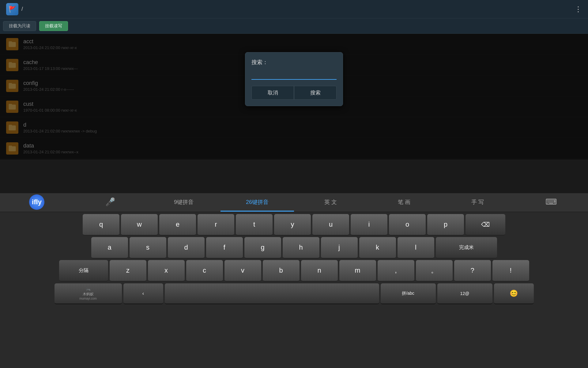 Image resolution: width=588 pixels, height=368 pixels. I want to click on key-x: x, so click(166, 271).